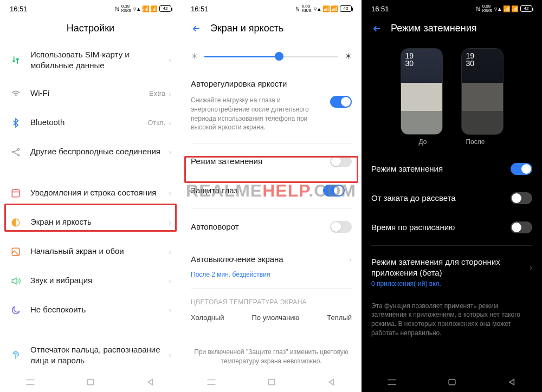  What do you see at coordinates (271, 28) in the screenshot?
I see `header: Экран и яркость` at bounding box center [271, 28].